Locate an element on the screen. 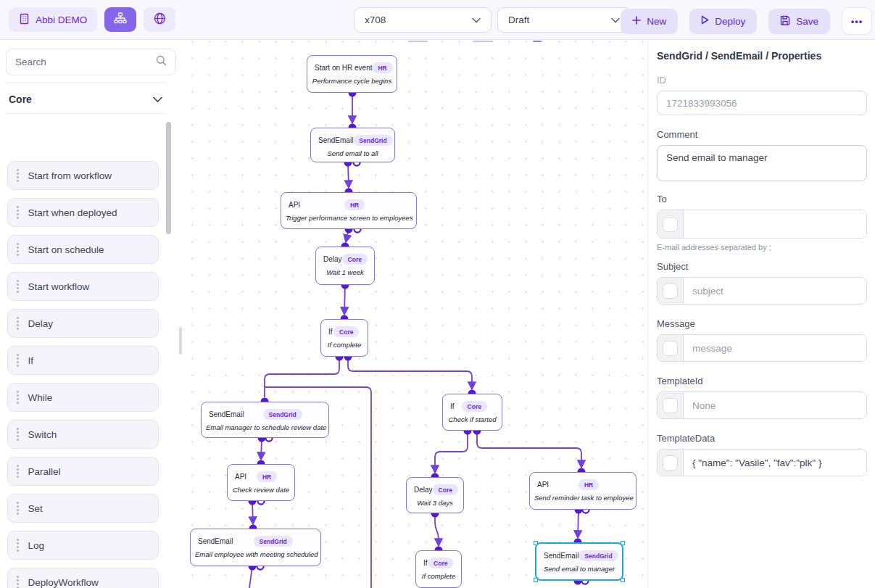 The image size is (875, 588). subject-field is located at coordinates (775, 291).